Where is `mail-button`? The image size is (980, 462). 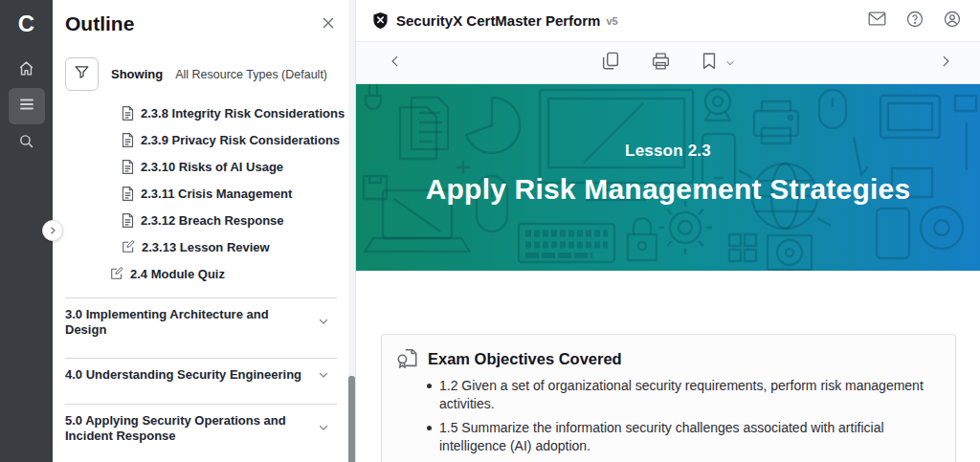
mail-button is located at coordinates (877, 21).